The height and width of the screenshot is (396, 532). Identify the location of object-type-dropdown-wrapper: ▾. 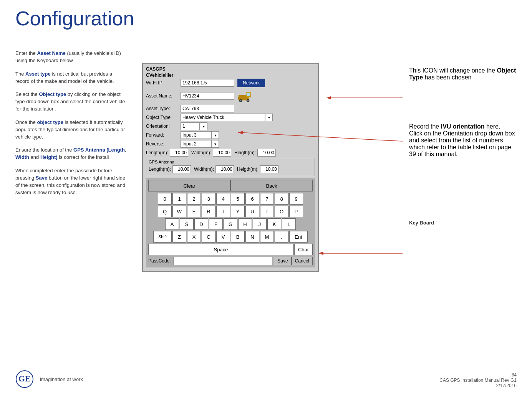
(227, 117).